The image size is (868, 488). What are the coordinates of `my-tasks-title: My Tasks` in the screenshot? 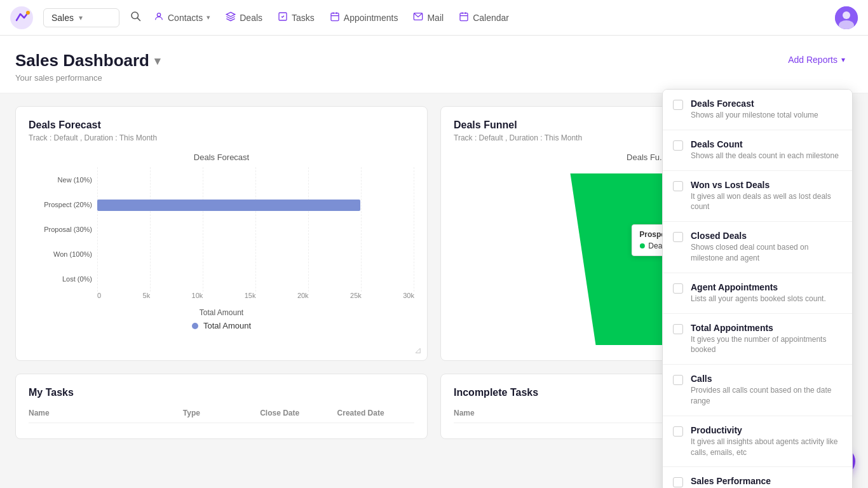 It's located at (221, 393).